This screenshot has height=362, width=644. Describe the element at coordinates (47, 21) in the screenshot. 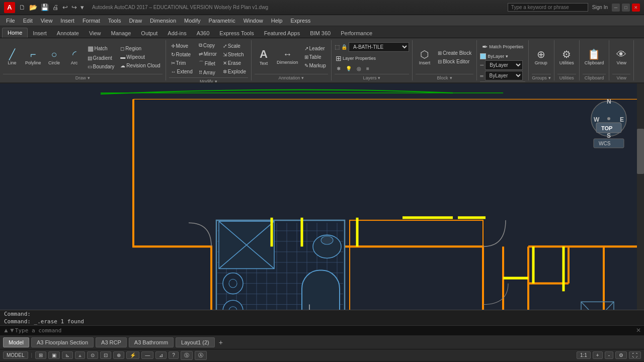

I see `menu-view: View` at that location.